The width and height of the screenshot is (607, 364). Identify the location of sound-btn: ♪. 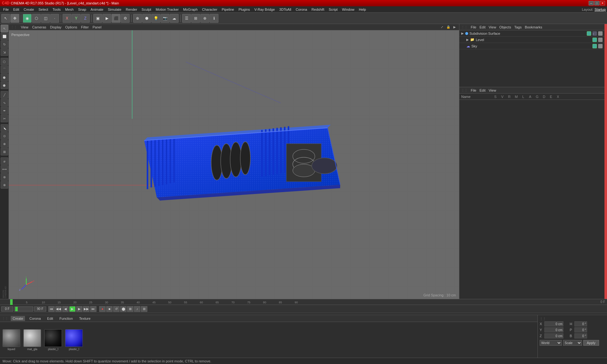
(137, 309).